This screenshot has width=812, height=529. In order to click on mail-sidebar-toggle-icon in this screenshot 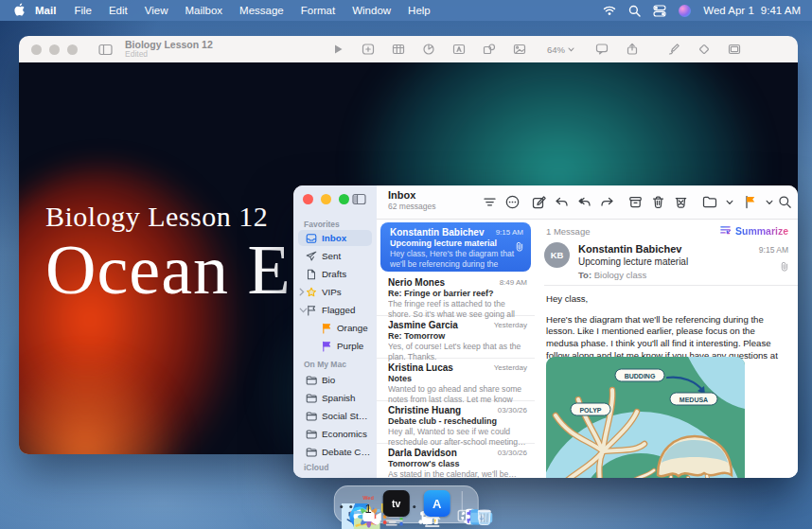, I will do `click(360, 201)`.